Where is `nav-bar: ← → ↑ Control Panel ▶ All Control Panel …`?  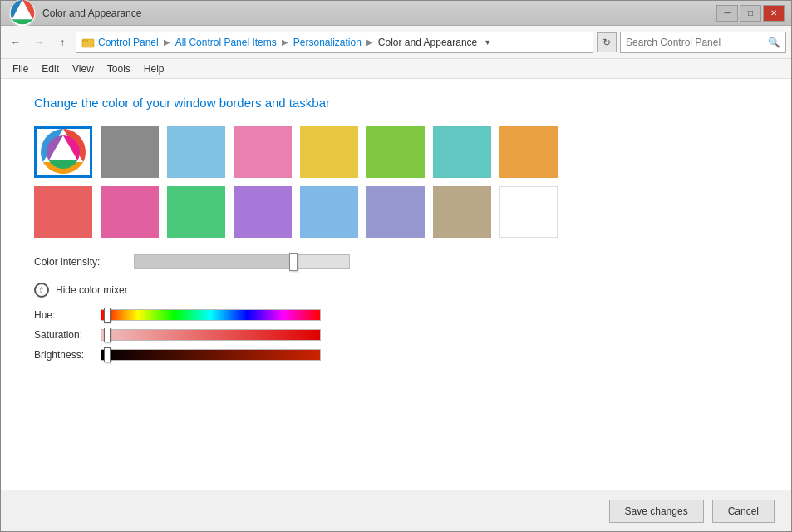 nav-bar: ← → ↑ Control Panel ▶ All Control Panel … is located at coordinates (396, 42).